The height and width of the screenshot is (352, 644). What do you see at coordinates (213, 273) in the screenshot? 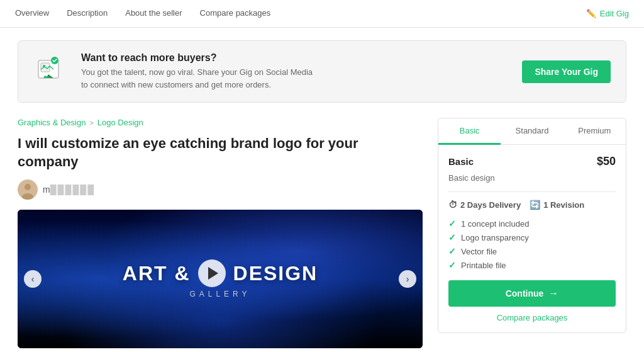
I see `play-triangle-icon` at bounding box center [213, 273].